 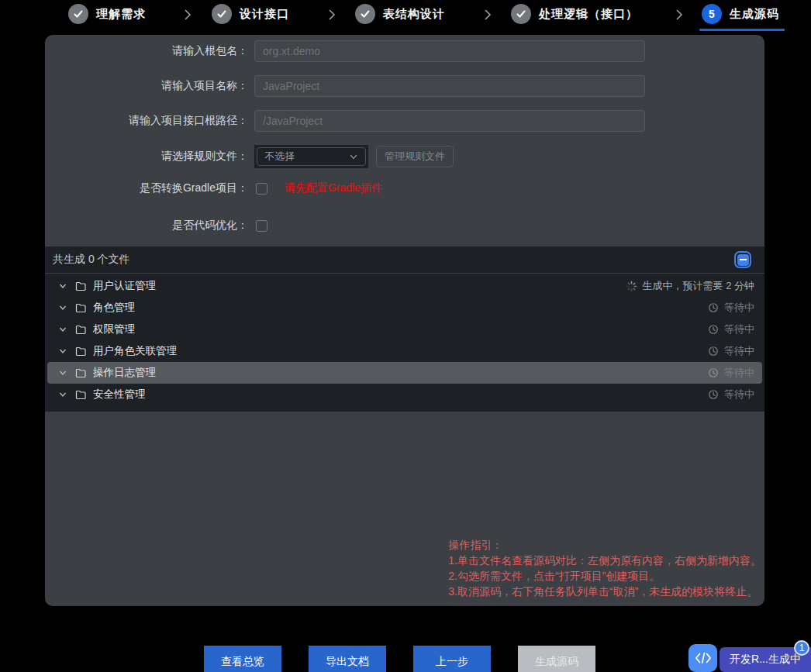 I want to click on file-row-user-role-relation: 用户角色关联管理 等待中, so click(x=405, y=351).